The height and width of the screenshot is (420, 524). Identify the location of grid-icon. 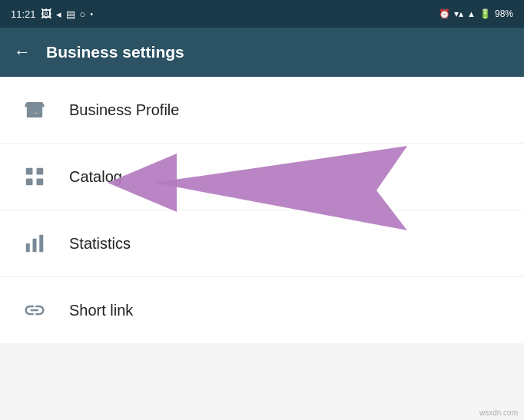
(35, 177).